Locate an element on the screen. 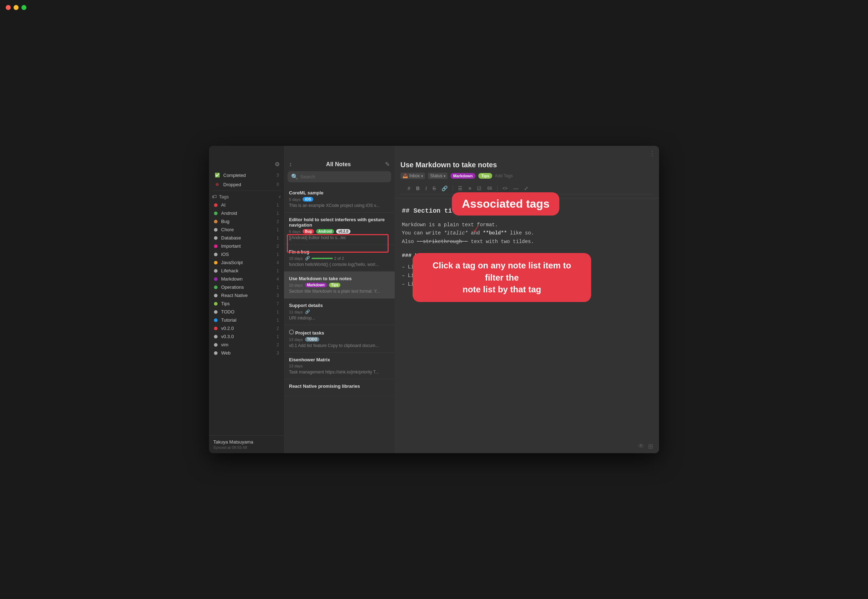 The width and height of the screenshot is (868, 599). editor-h3: ### List example is located at coordinates (527, 256).